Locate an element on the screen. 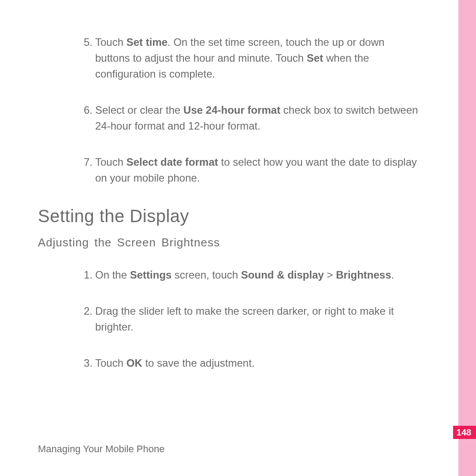  list-item-number: 1. is located at coordinates (67, 275).